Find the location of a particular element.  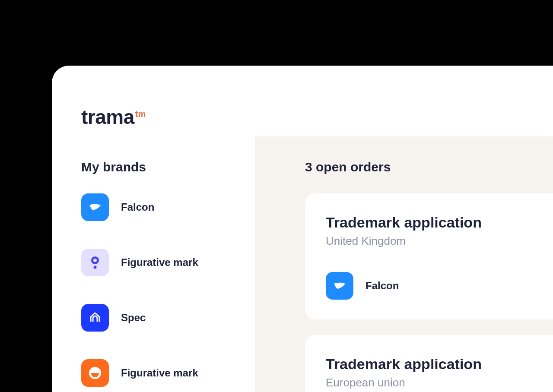

logo-suffix: tm is located at coordinates (140, 114).